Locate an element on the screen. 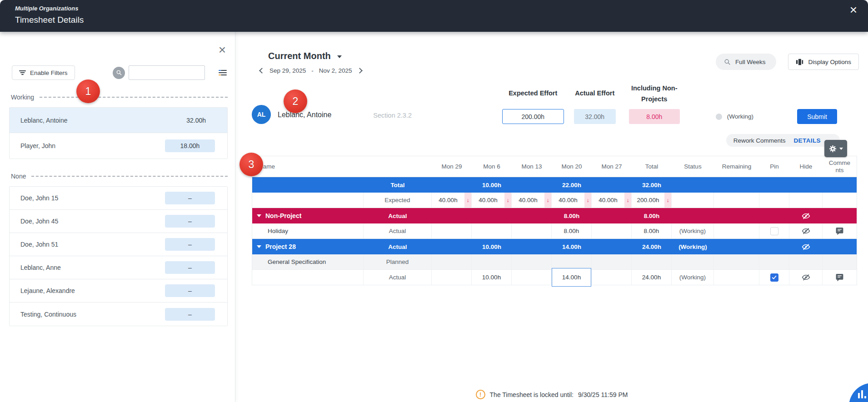 The image size is (868, 402). bar-chart-icon is located at coordinates (862, 394).